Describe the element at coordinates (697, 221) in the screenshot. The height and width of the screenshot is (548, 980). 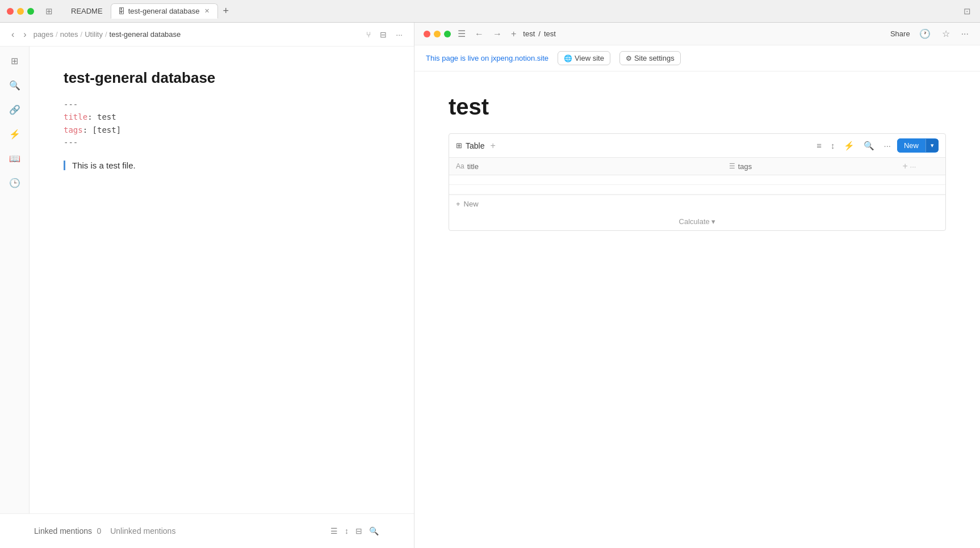
I see `calculate-button: Calculate ▾` at that location.